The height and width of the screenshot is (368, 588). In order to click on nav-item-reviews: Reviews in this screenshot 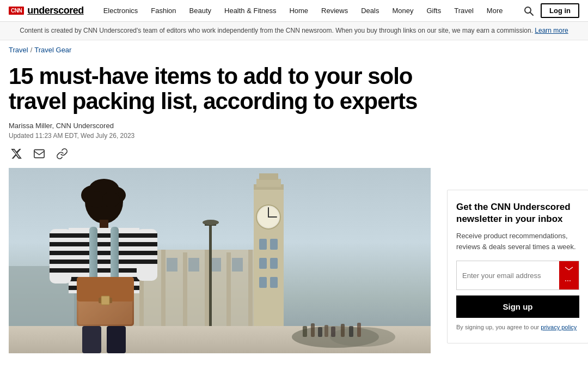, I will do `click(334, 11)`.